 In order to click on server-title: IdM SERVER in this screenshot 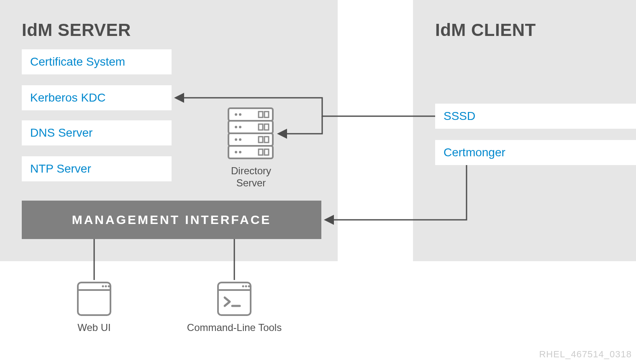, I will do `click(76, 30)`.